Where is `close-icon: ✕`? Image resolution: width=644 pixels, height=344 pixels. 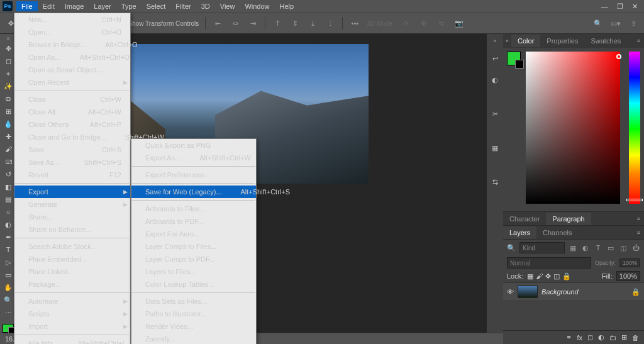 close-icon: ✕ is located at coordinates (635, 6).